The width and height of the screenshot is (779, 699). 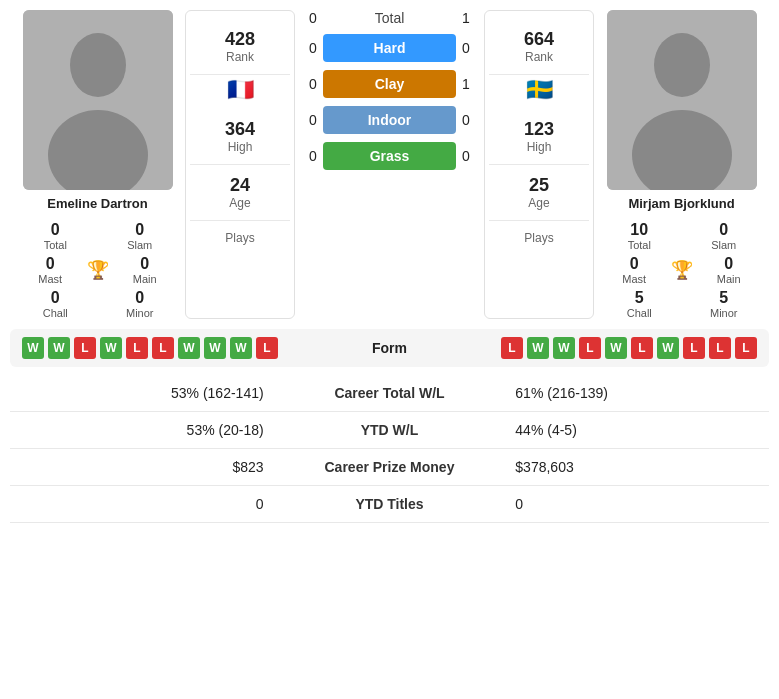 I want to click on player1-total-label: Total, so click(x=56, y=245).